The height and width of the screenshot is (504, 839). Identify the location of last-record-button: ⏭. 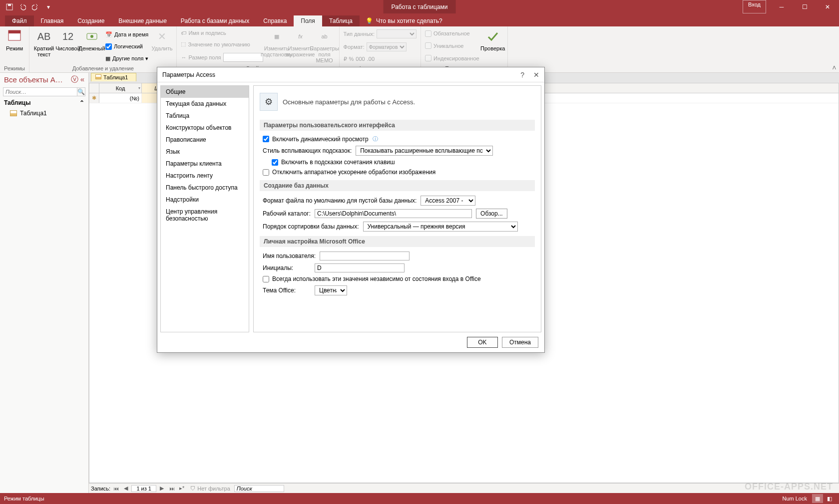
(172, 489).